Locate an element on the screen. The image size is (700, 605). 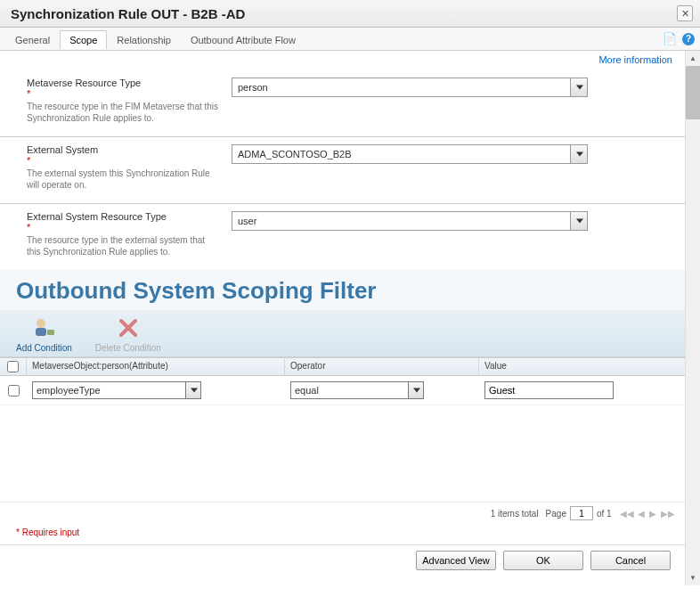
attribute-select: employeeType is located at coordinates (117, 390).